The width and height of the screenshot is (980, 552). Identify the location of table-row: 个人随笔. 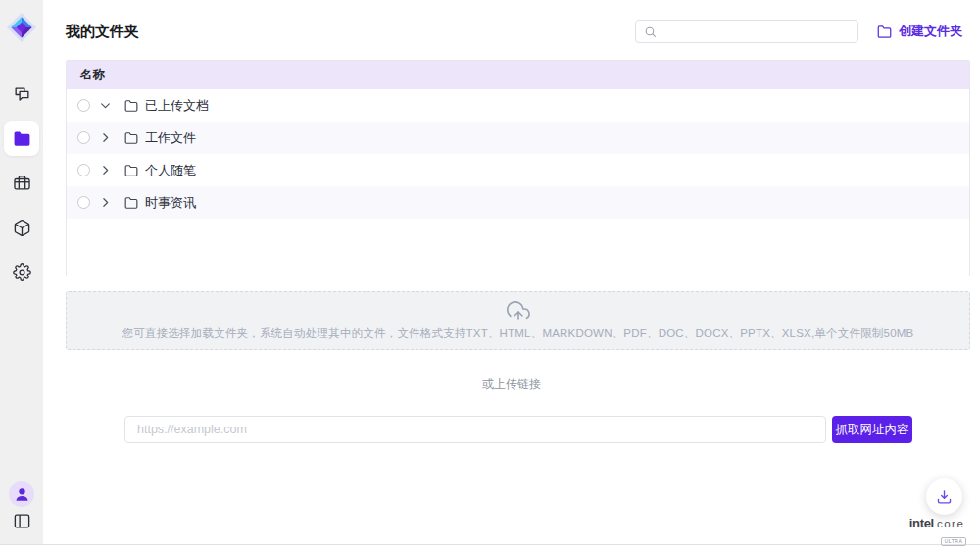
(517, 171).